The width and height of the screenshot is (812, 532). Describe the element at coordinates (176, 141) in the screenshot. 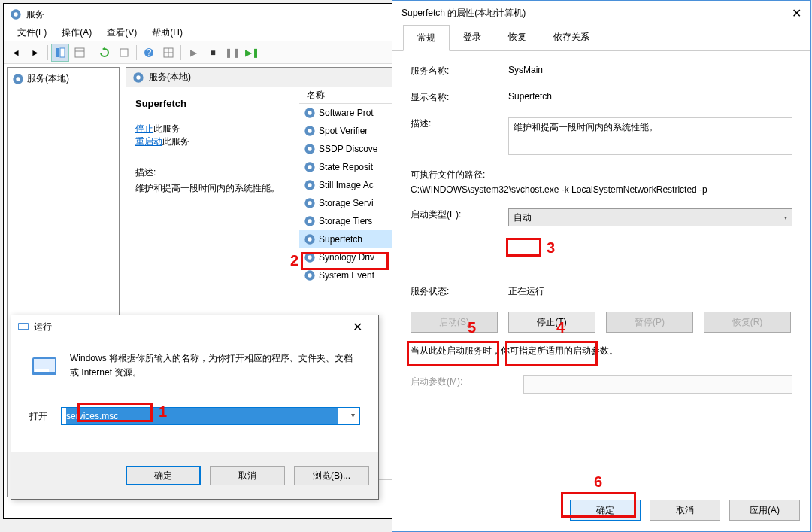

I see `restart-suffix: 此服务` at that location.